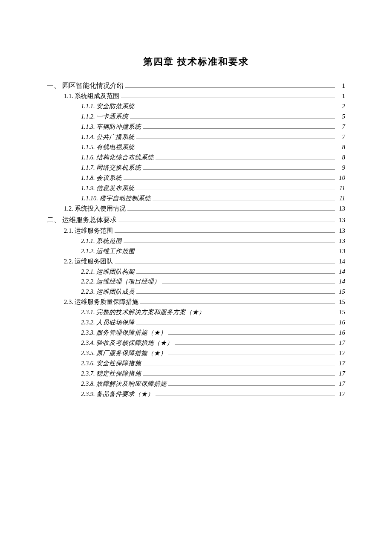  Describe the element at coordinates (127, 343) in the screenshot. I see `toc-entry-label: 2.3.4. 验收及考核保障措施（★）` at that location.